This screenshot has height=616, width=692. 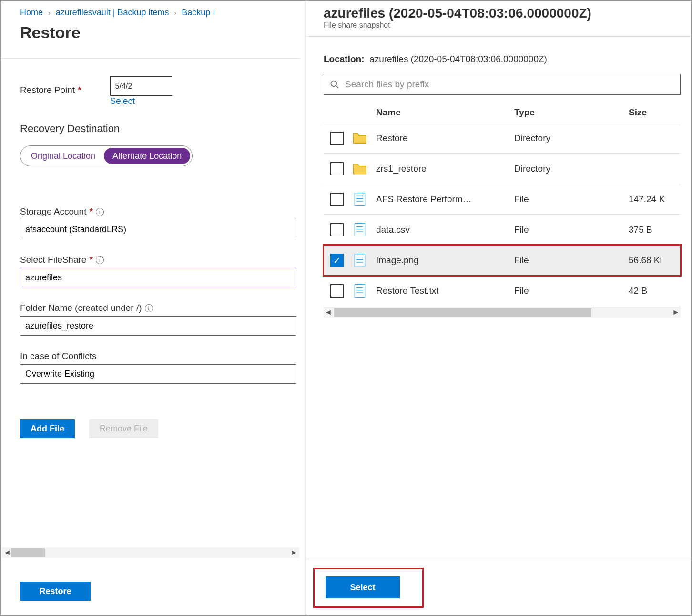 What do you see at coordinates (655, 199) in the screenshot?
I see `cell-size: 147.24 K` at bounding box center [655, 199].